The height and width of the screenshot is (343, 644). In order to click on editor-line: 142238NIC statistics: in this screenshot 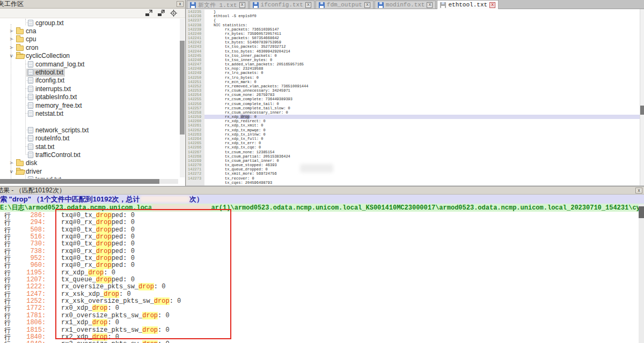, I will do `click(413, 25)`.